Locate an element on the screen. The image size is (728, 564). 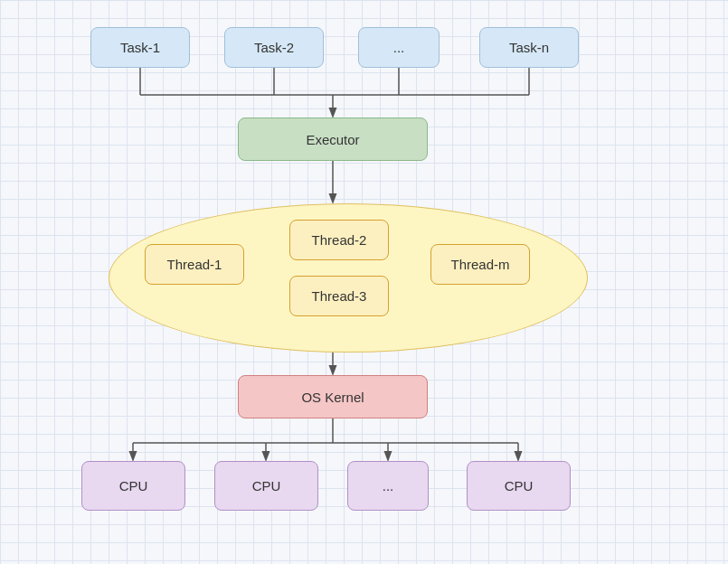
thread-2-label: Thread-2 is located at coordinates (340, 240).